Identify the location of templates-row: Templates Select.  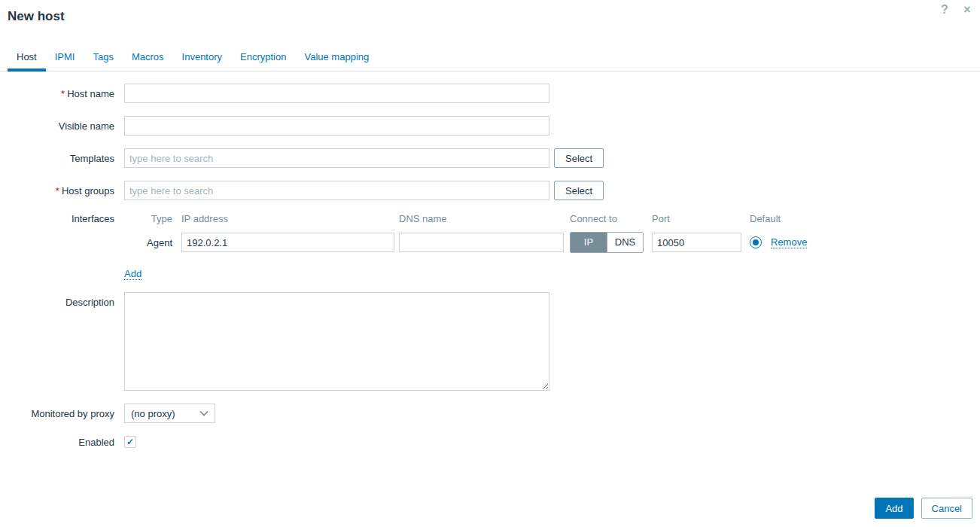
(494, 158).